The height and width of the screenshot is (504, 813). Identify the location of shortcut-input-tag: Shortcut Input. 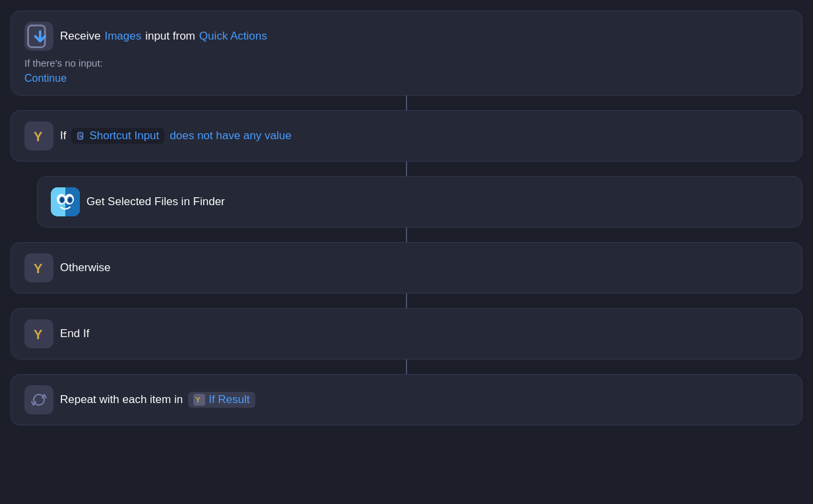
(117, 136).